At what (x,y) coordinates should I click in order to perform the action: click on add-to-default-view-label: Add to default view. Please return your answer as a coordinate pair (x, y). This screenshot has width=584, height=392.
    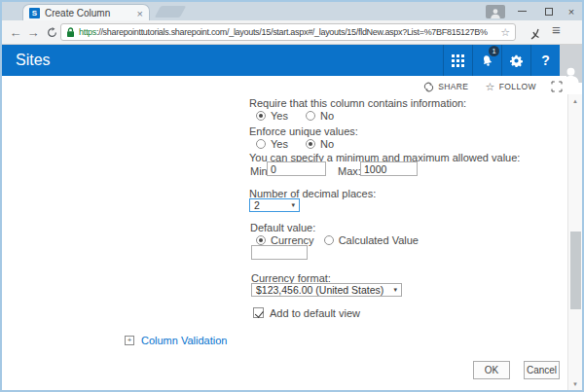
    Looking at the image, I should click on (315, 313).